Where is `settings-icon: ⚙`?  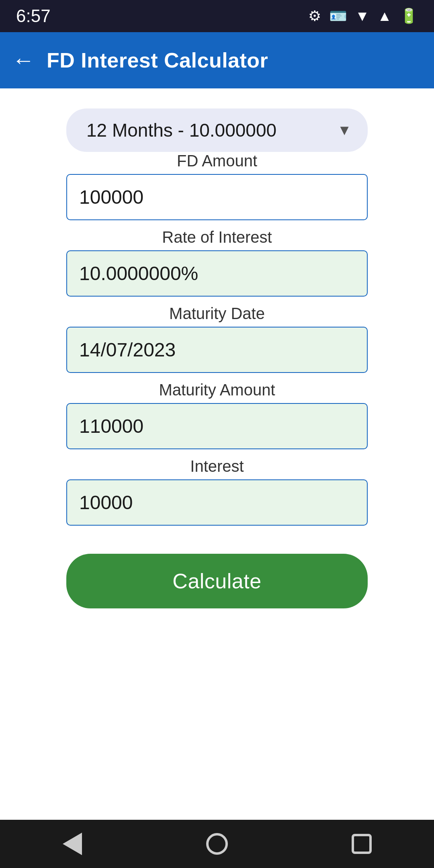 settings-icon: ⚙ is located at coordinates (315, 16).